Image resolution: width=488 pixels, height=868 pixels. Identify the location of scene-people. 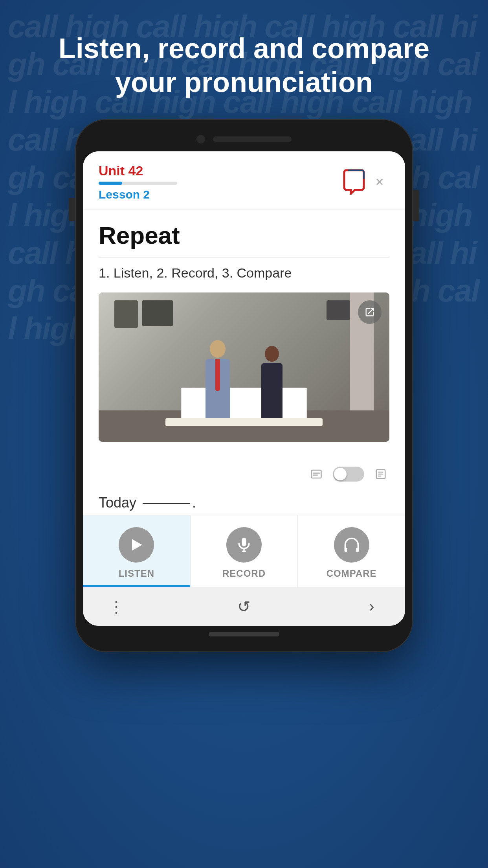
(244, 379).